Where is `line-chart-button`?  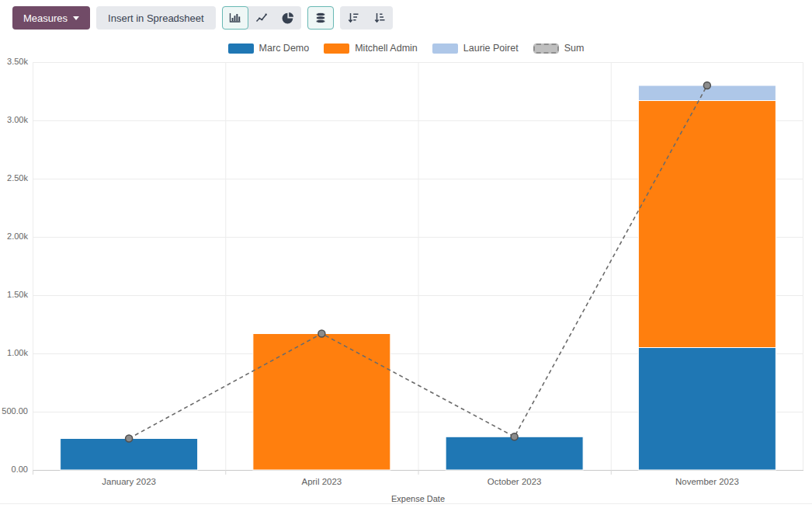
line-chart-button is located at coordinates (262, 18).